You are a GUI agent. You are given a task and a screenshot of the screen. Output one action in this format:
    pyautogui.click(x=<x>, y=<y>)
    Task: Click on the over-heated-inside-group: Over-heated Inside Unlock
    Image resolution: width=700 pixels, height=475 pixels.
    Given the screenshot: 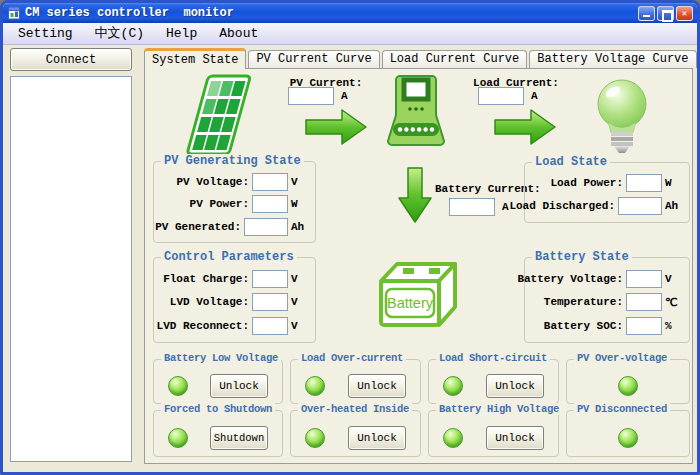 What is the action you would take?
    pyautogui.click(x=356, y=434)
    